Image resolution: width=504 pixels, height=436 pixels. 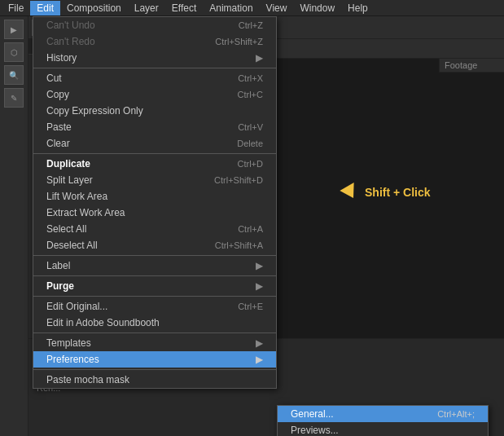 I want to click on label-label: Label, so click(x=147, y=266).